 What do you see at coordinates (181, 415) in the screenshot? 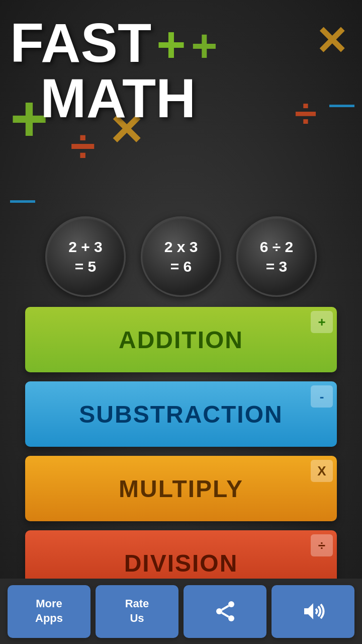
I see `subtraction-label: SUBSTRACTION` at bounding box center [181, 415].